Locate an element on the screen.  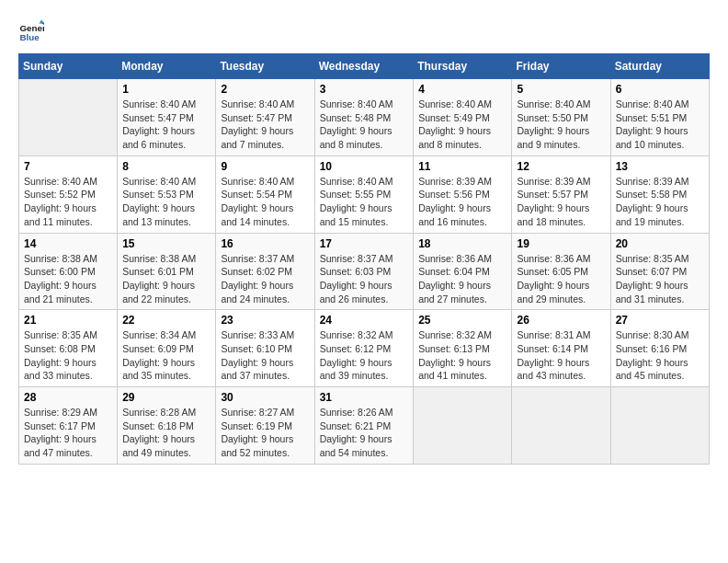
logo-icon: General Blue is located at coordinates (31, 31).